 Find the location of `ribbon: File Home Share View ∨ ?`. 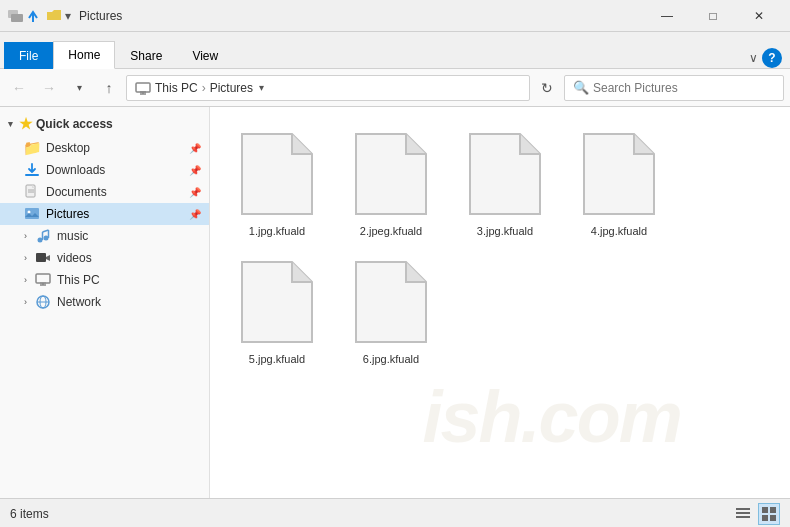

ribbon: File Home Share View ∨ ? is located at coordinates (395, 50).